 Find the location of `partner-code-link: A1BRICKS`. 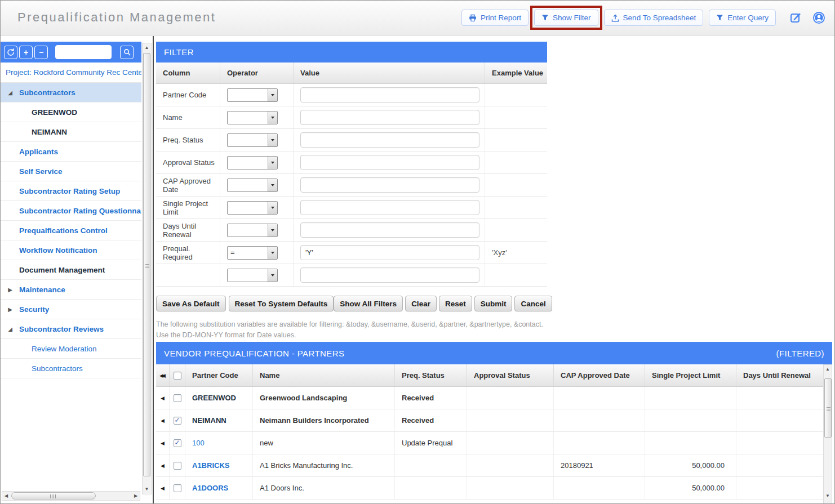

partner-code-link: A1BRICKS is located at coordinates (211, 465).